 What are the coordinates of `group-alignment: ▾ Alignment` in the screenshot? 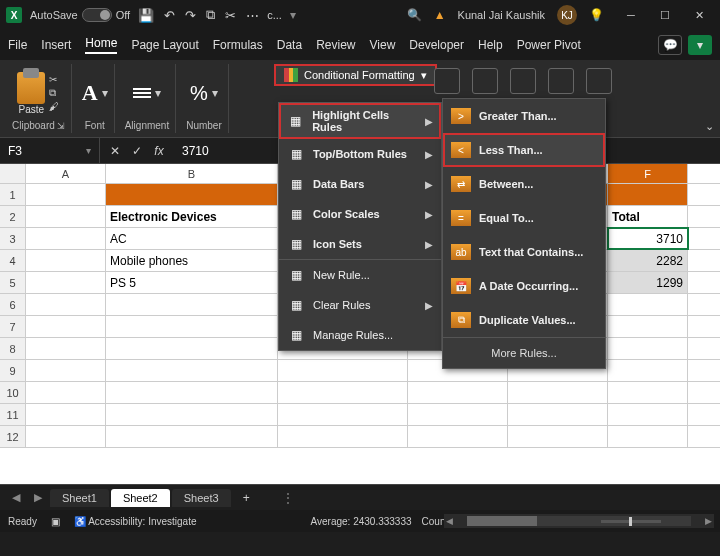 It's located at (148, 98).